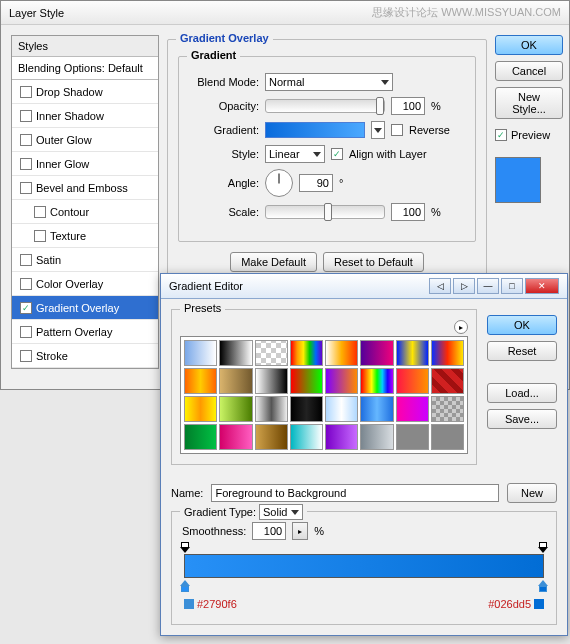 This screenshot has height=644, width=570. I want to click on gradient-editor-titlebar: Gradient Editor ◁ ▷ — □ ✕, so click(364, 286).